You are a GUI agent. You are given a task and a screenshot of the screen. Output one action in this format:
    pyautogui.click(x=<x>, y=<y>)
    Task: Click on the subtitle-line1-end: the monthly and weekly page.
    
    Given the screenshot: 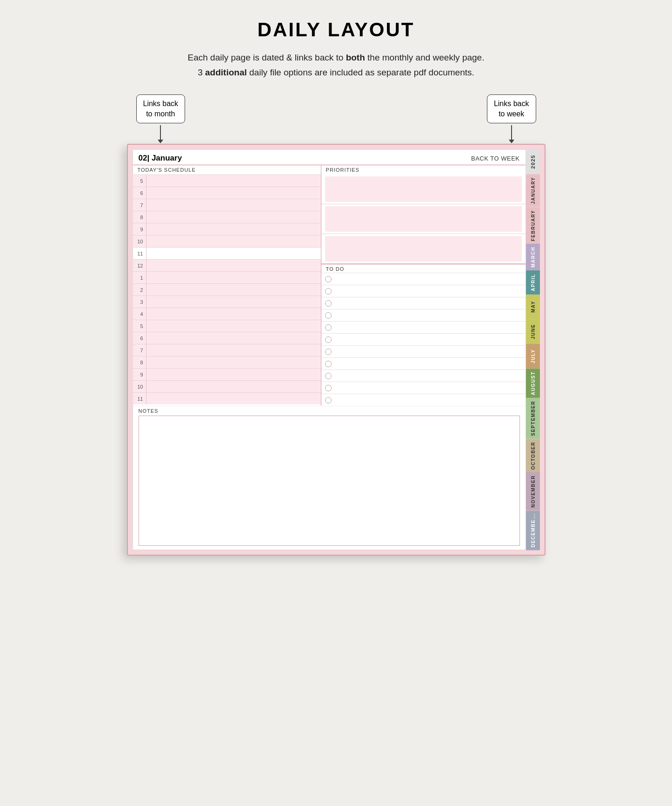 What is the action you would take?
    pyautogui.click(x=425, y=58)
    